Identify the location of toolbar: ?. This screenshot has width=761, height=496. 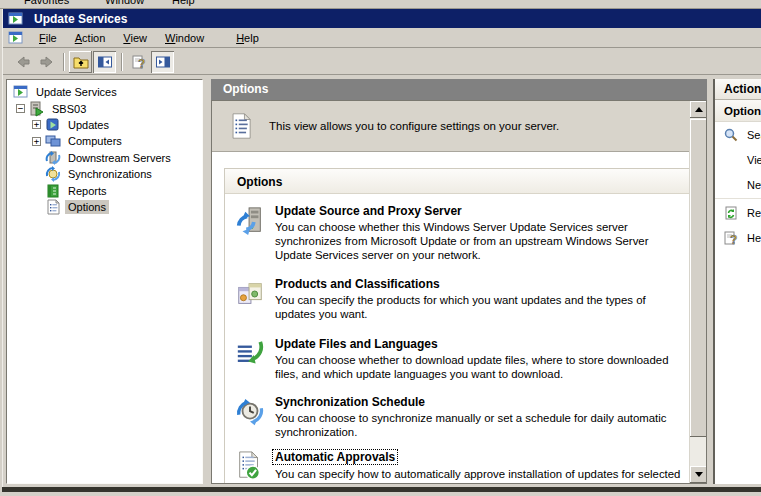
(382, 62).